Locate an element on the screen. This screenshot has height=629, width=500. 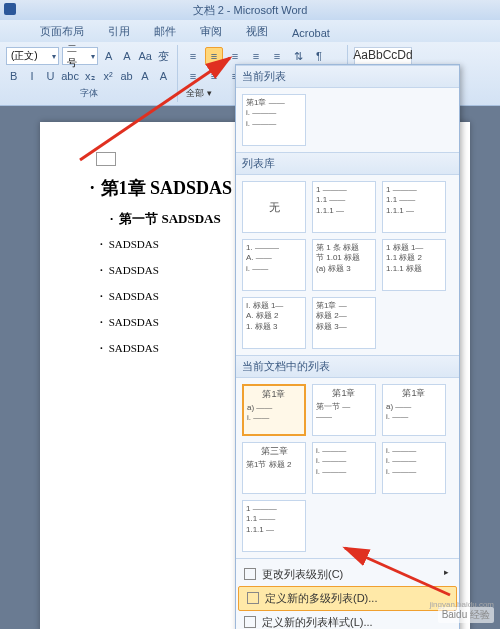
dd-section-indoc: 当前文档中的列表 is located at coordinates (348, 366).